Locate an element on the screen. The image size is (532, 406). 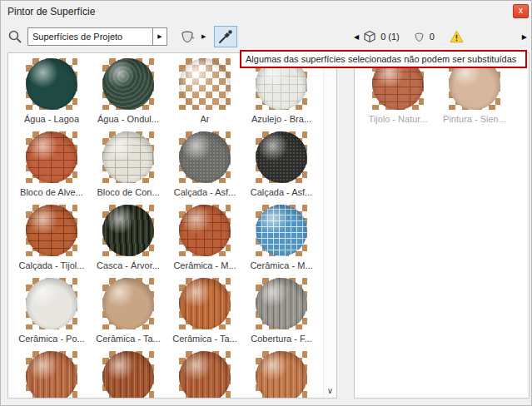
surface-label: Cerâmica - Po... is located at coordinates (52, 339).